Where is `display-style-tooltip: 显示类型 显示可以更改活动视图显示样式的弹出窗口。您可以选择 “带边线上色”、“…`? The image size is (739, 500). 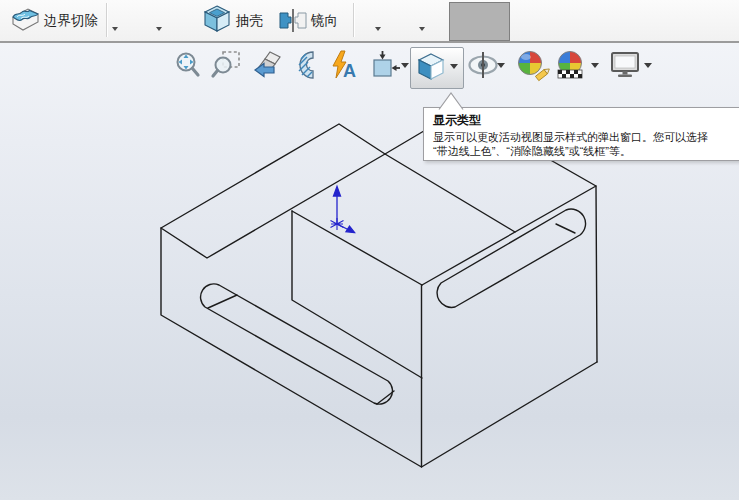 display-style-tooltip: 显示类型 显示可以更改活动视图显示样式的弹出窗口。您可以选择 “带边线上色”、“… is located at coordinates (581, 134).